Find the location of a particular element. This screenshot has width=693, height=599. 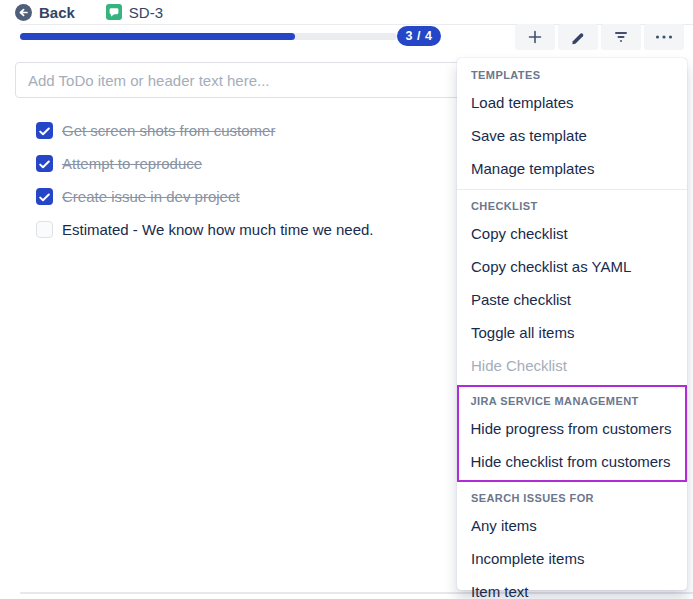

menu-item-hide-checklist-from-customers: Hide checklist from customers is located at coordinates (572, 462).